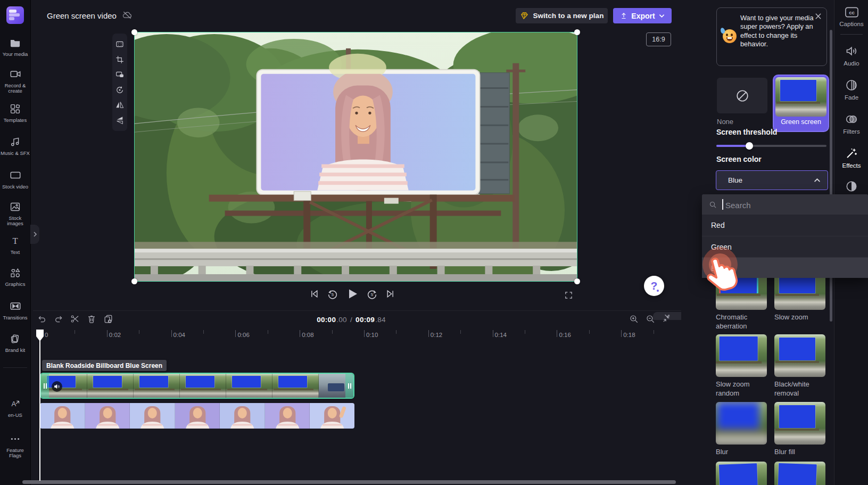  Describe the element at coordinates (15, 367) in the screenshot. I see `sidebar-divider` at that location.